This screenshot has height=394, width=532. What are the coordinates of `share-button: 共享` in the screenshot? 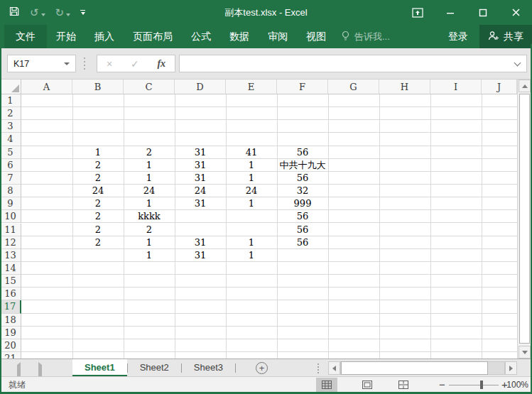 It's located at (506, 37).